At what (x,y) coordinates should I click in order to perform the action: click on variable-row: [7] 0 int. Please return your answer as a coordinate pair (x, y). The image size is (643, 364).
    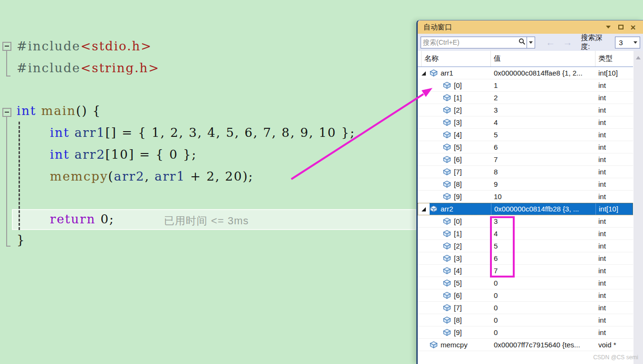
    Looking at the image, I should click on (526, 308).